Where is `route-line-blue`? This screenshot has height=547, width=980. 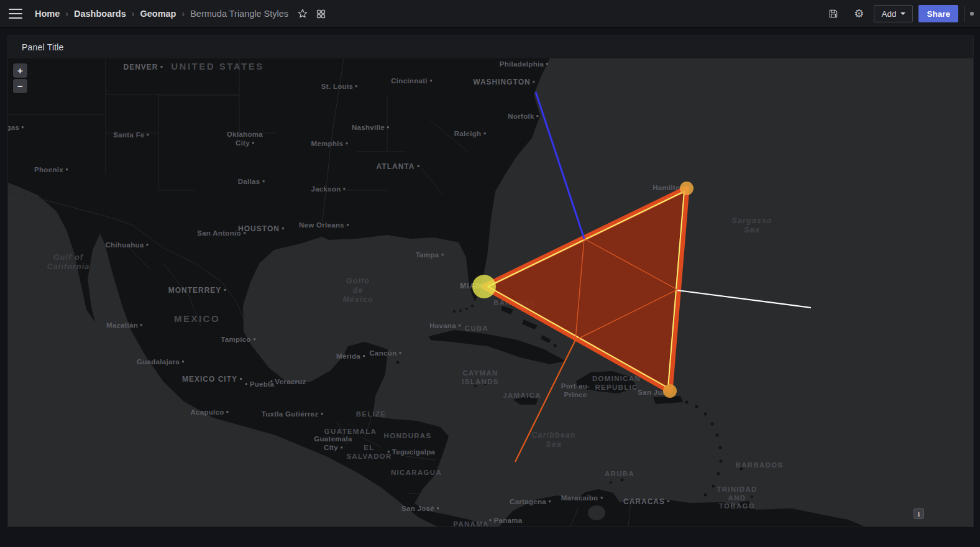
route-line-blue is located at coordinates (560, 165).